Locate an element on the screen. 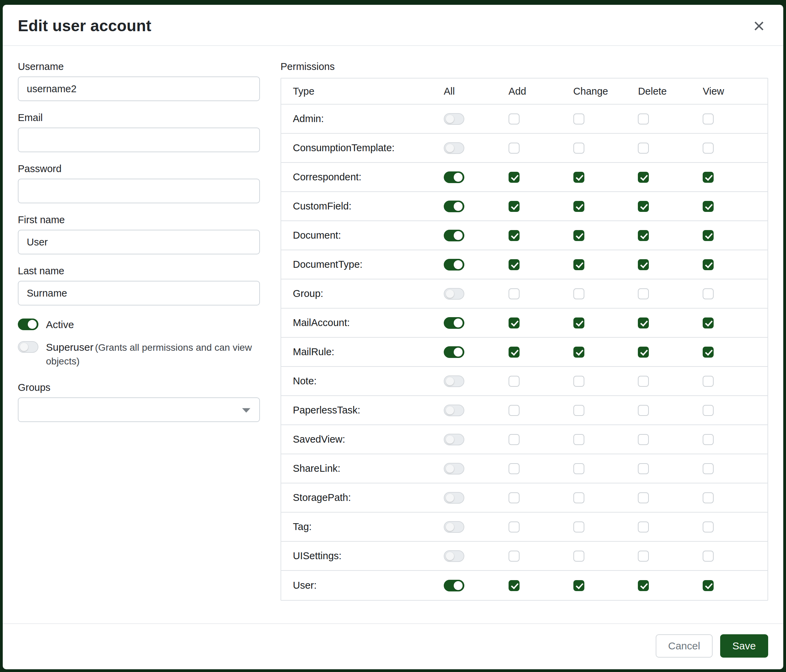 Image resolution: width=786 pixels, height=672 pixels. email-field is located at coordinates (139, 140).